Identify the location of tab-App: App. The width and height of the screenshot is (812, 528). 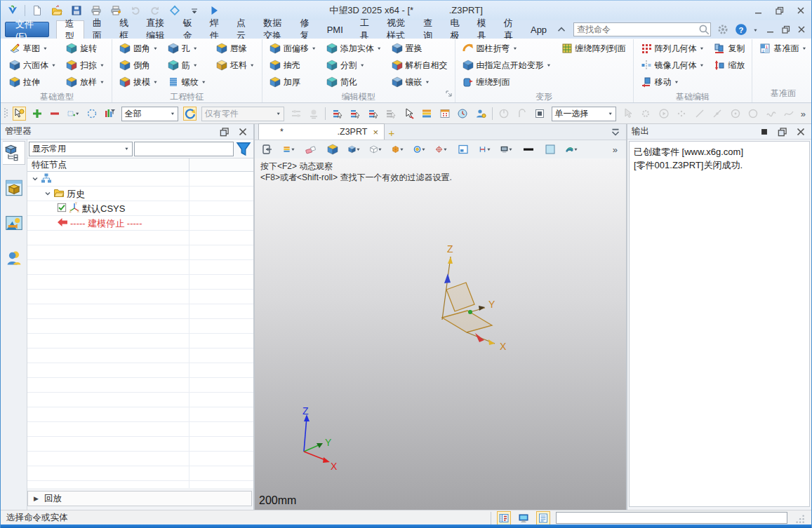
(539, 29).